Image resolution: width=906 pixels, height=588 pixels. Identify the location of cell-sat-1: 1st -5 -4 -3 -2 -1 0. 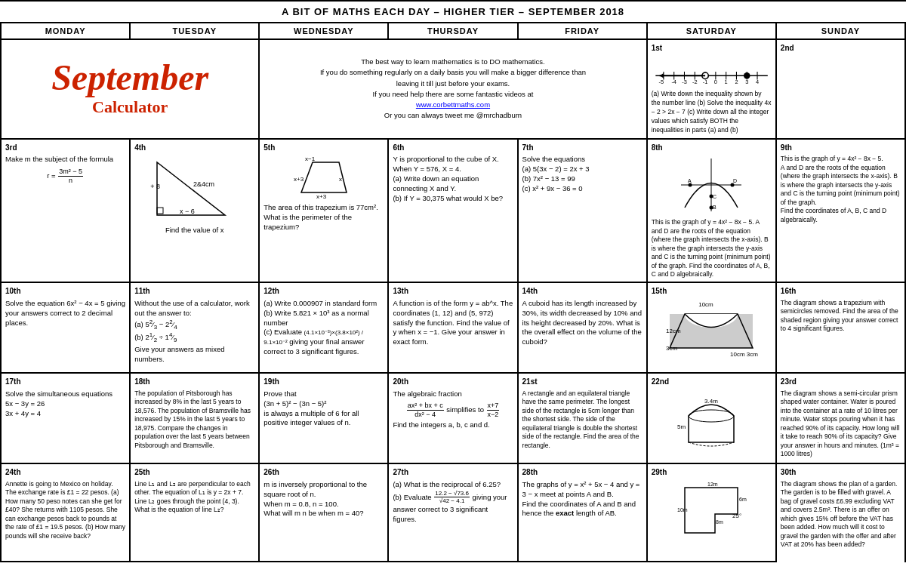
(713, 90).